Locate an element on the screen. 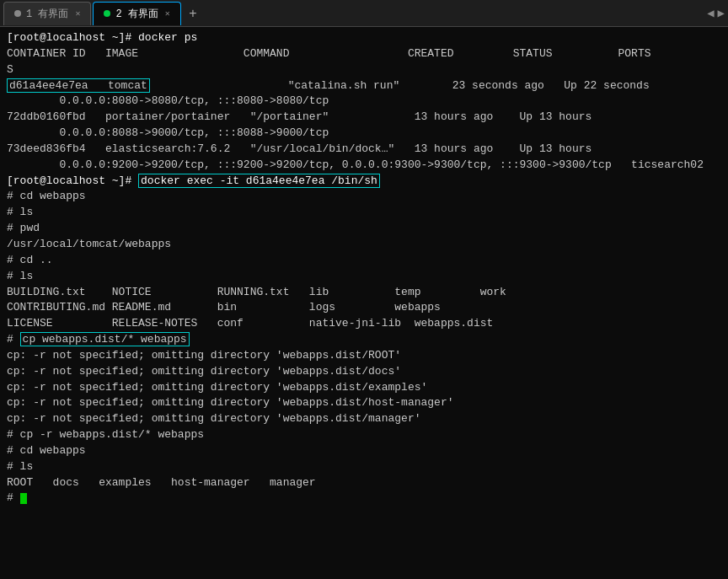 The height and width of the screenshot is (579, 728). tab-nav: ◀ ▶ is located at coordinates (716, 13).